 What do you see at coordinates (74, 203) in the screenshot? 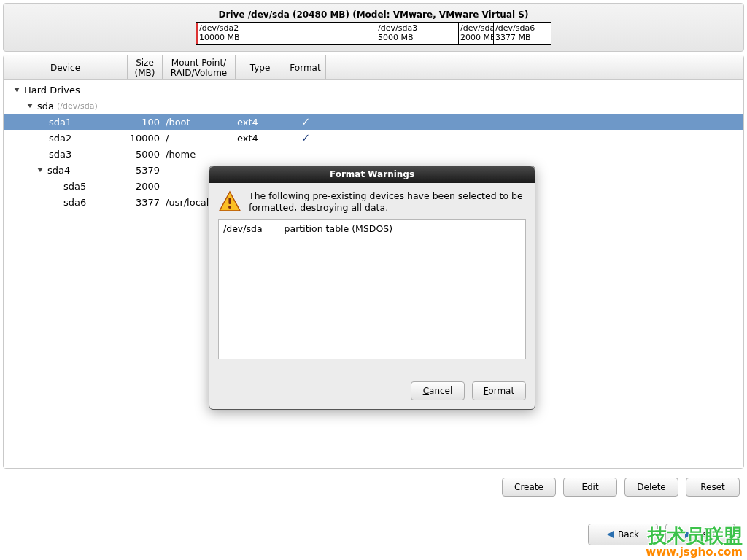
I see `partition-name: sda6` at bounding box center [74, 203].